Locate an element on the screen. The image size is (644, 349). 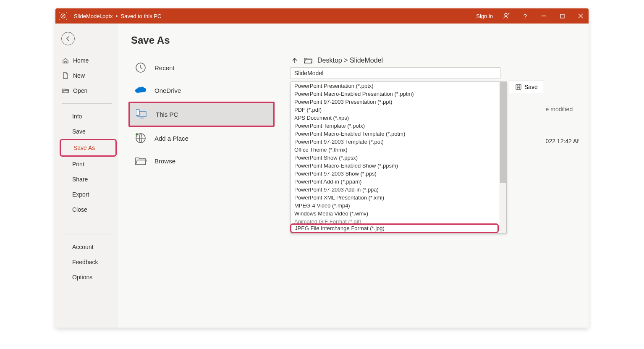
filetype-option: PowerPoint 97-2003 Presentation (*.ppt) is located at coordinates (399, 102).